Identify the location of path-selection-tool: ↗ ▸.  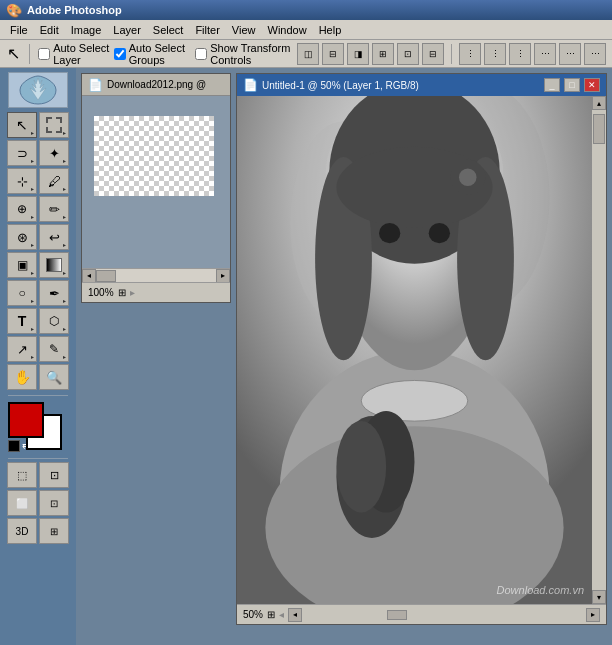
(22, 349).